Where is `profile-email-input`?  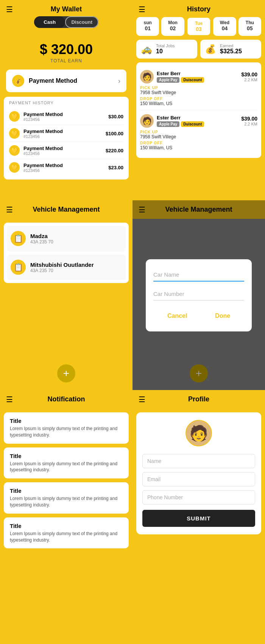 profile-email-input is located at coordinates (199, 479).